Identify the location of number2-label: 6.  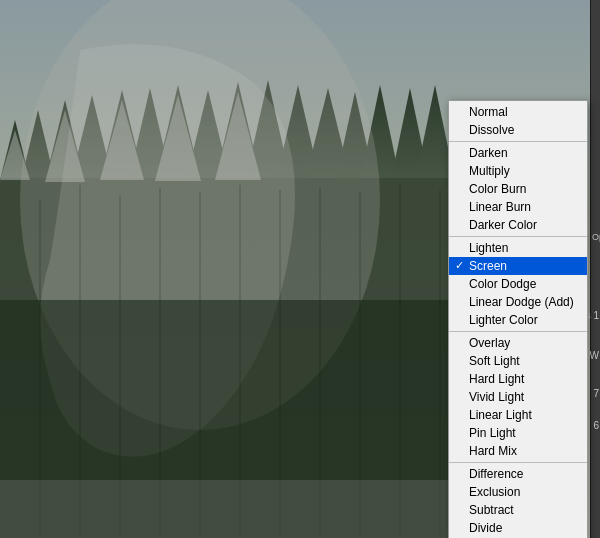
(596, 426).